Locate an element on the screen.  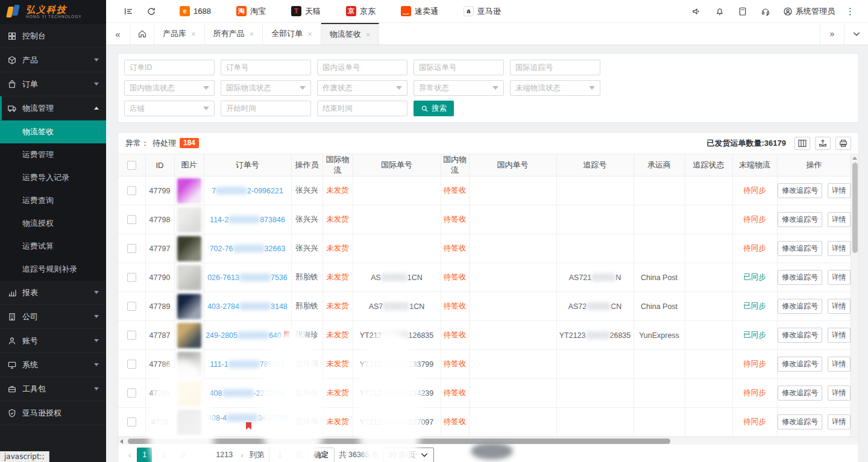
marketplace-0: e 1688 is located at coordinates (195, 11).